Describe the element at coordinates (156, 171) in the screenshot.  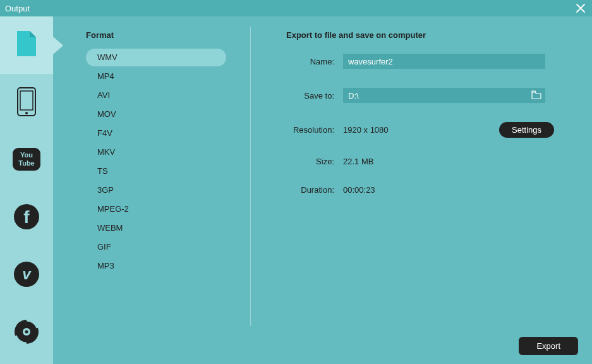
I see `format-item-ts: TS` at that location.